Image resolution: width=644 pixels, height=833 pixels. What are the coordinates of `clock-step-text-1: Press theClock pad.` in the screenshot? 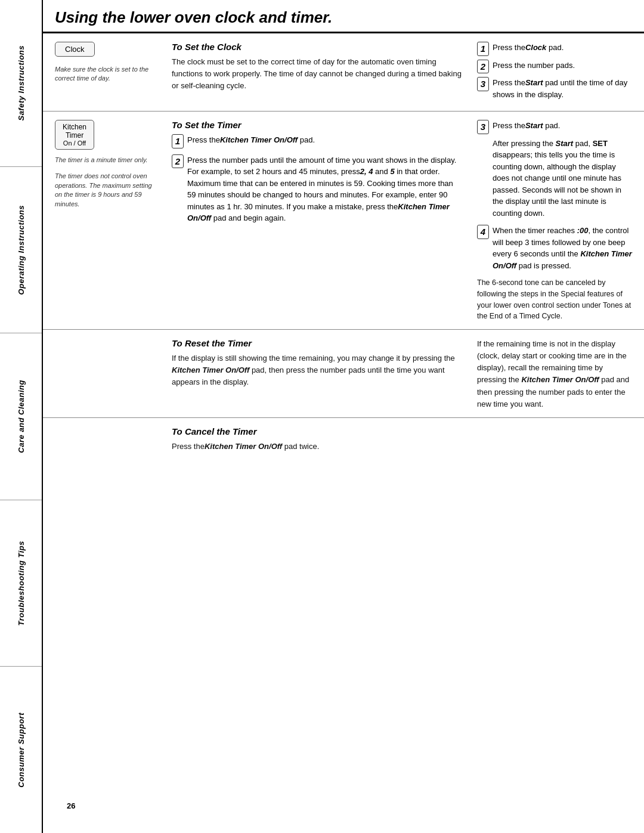 It's located at (528, 48).